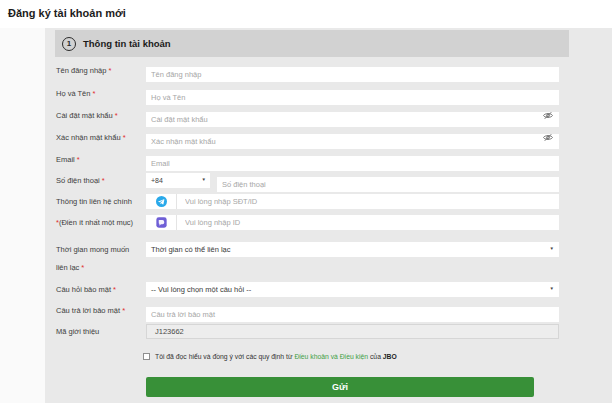 Image resolution: width=612 pixels, height=403 pixels. I want to click on country-code-select: +84 ▼, so click(178, 180).